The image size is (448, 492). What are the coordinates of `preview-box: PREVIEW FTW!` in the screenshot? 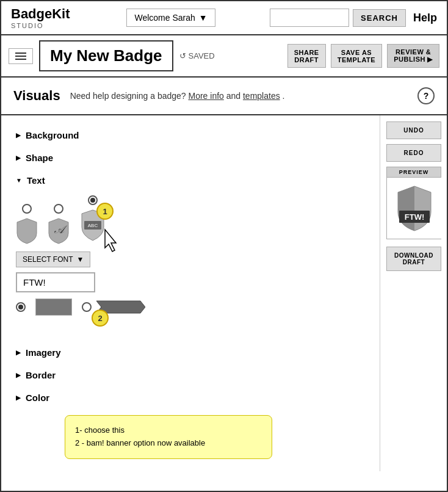 It's located at (414, 203).